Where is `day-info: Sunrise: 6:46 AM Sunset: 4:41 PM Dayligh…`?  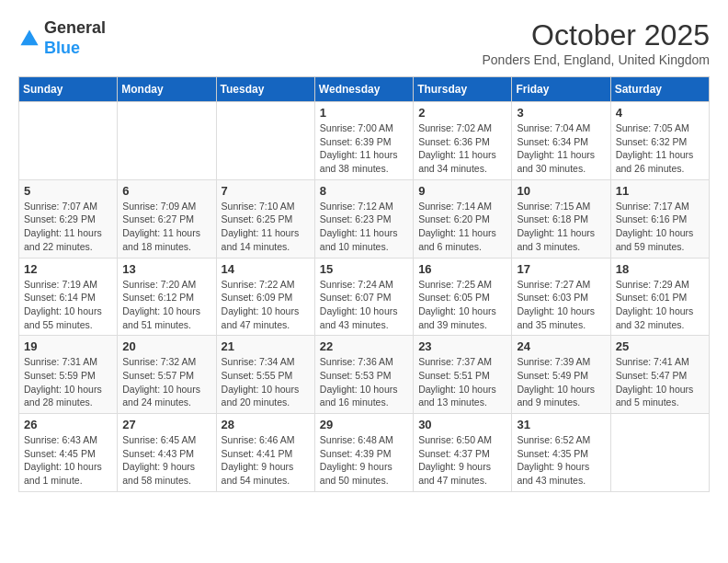
day-info: Sunrise: 6:46 AM Sunset: 4:41 PM Dayligh… is located at coordinates (266, 460).